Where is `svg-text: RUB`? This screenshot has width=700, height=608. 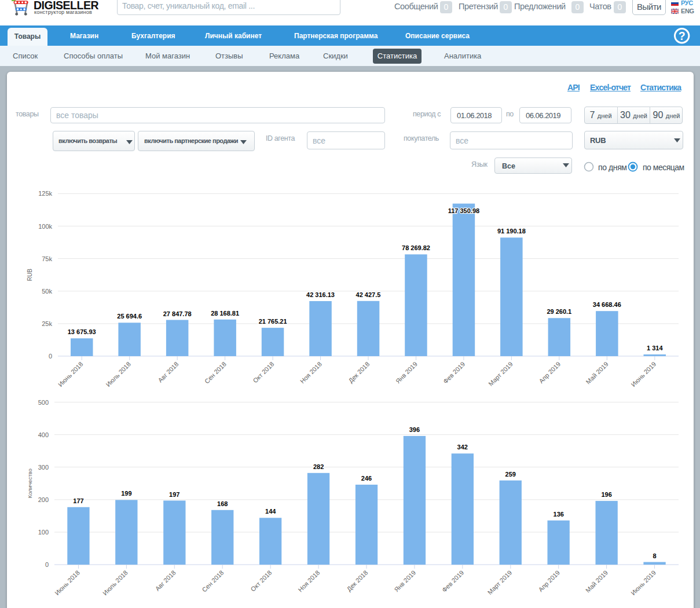 svg-text: RUB is located at coordinates (30, 274).